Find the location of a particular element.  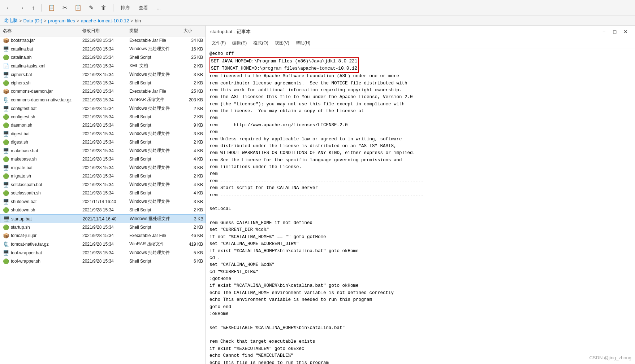

file-row: 🟢configtest.sh2021/9/28 15:34Shell Scrip… is located at coordinates (103, 117).